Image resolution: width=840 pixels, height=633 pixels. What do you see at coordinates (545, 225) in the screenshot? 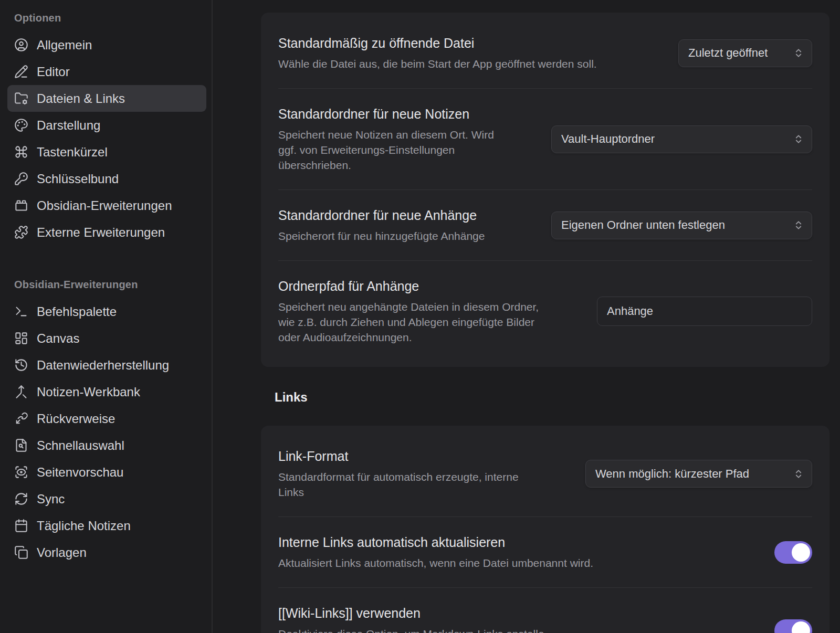
I see `setting-row-standardordner-fur-neue-anhange: Standardordner für neue AnhängeSpeichero…` at bounding box center [545, 225].